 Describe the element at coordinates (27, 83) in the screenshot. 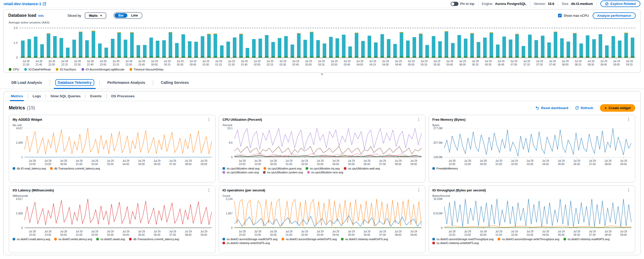

I see `tab-label: DB Load Analysis` at that location.